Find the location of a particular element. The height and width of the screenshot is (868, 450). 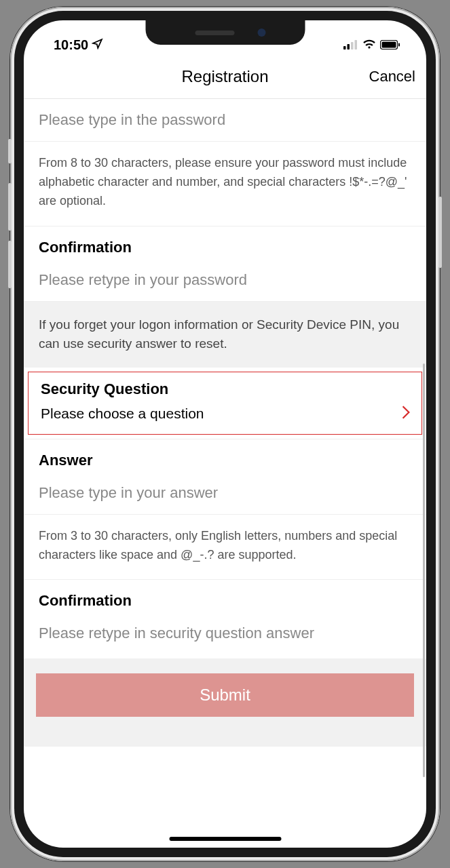

scrollbar is located at coordinates (424, 570).